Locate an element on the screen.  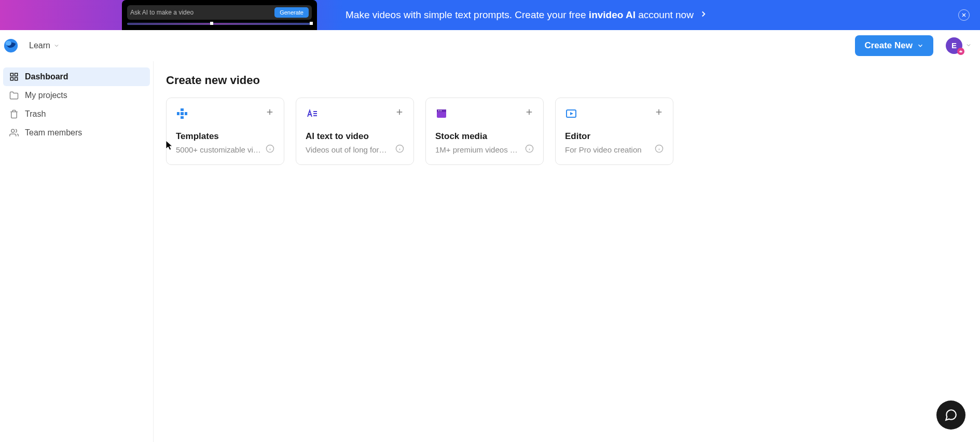
card-stock-media: Stock media 1M+ premium videos and... is located at coordinates (485, 131).